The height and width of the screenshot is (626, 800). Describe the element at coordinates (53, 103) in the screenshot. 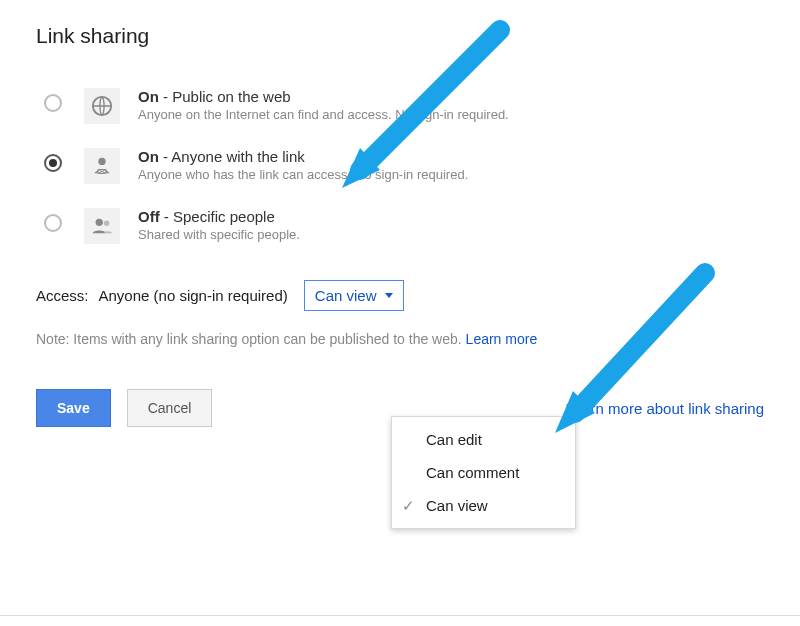

I see `radio-public-web` at that location.